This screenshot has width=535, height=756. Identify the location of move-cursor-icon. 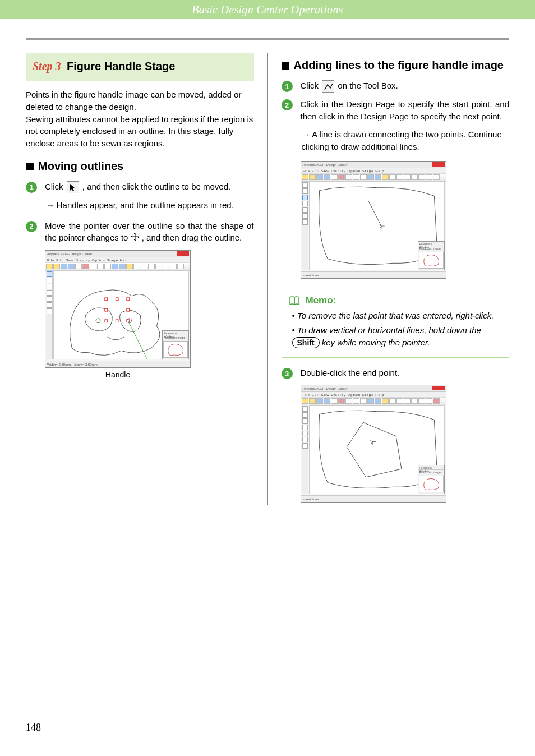
(135, 238).